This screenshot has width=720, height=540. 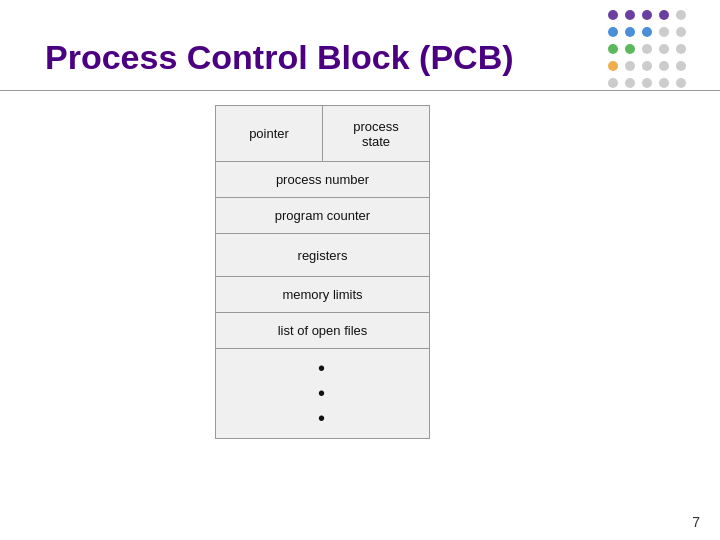 I want to click on decorative-dot-grid, so click(x=649, y=51).